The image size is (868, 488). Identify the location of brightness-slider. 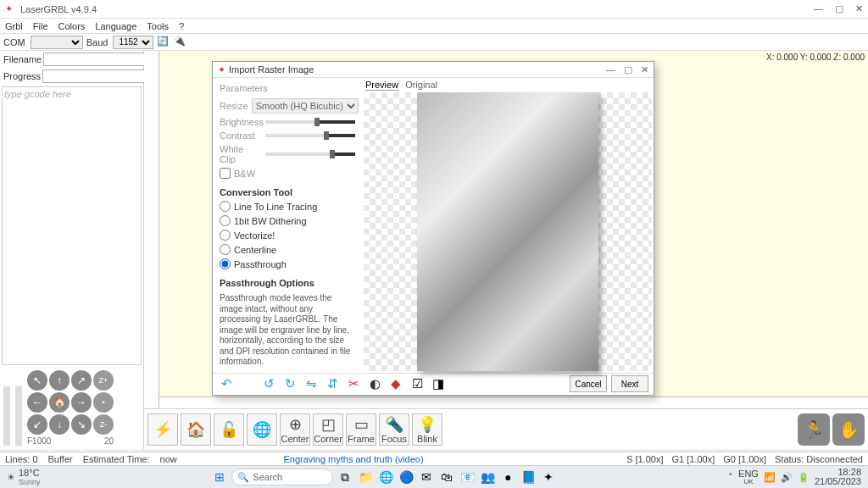
(310, 122).